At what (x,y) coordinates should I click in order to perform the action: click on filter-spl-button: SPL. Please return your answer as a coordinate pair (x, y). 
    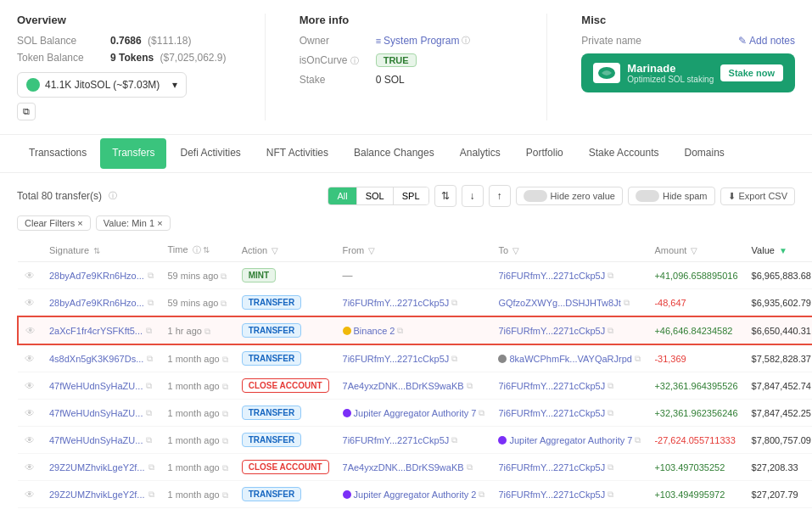
    Looking at the image, I should click on (411, 196).